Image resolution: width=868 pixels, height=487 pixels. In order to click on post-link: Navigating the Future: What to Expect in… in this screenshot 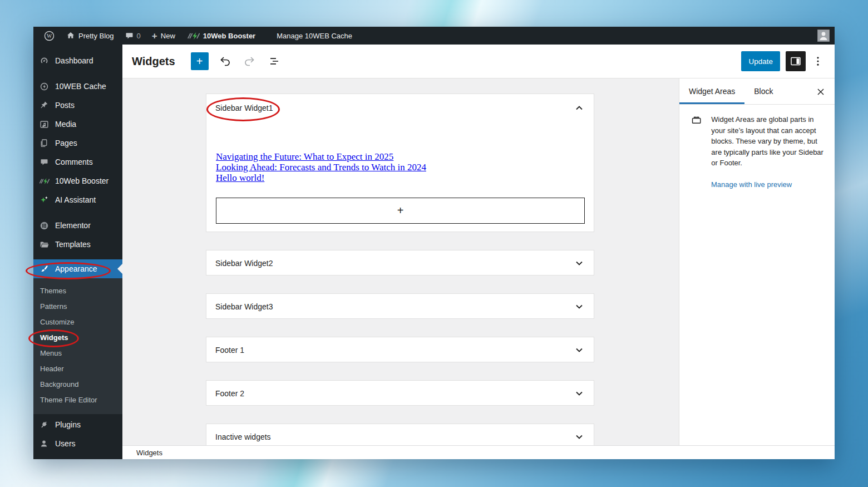, I will do `click(401, 157)`.